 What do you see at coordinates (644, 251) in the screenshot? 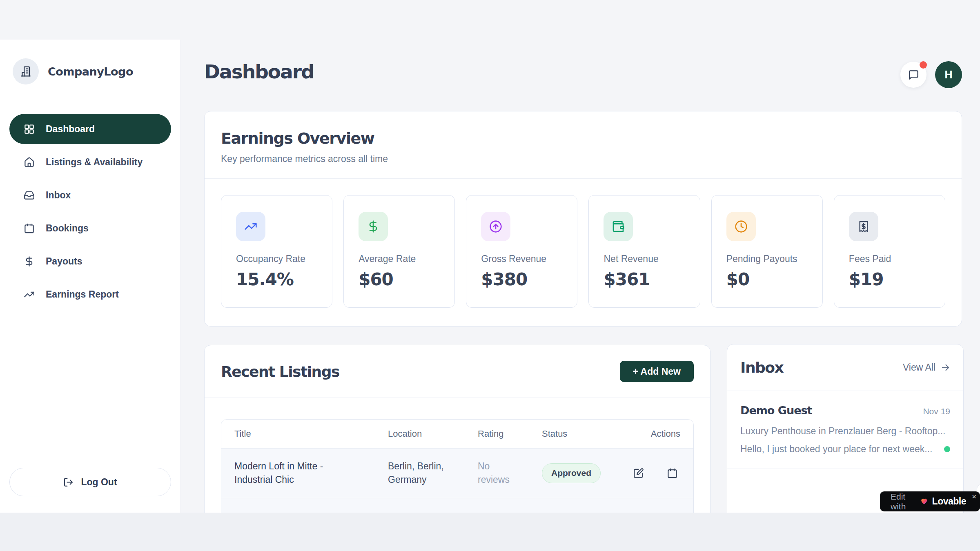
I see `metric-net-revenue: Net Revenue $361` at bounding box center [644, 251].